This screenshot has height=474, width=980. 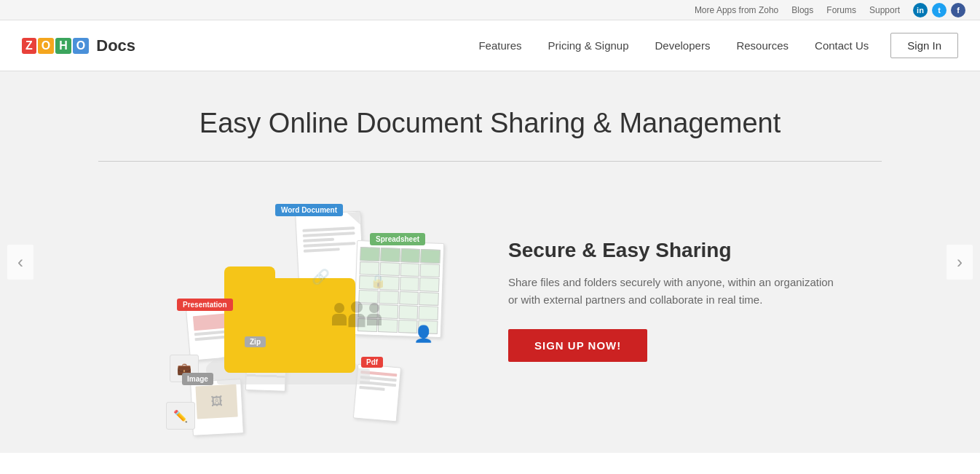 What do you see at coordinates (490, 463) in the screenshot?
I see `bottom-teaser: Create, manage, organize, share and coll…` at bounding box center [490, 463].